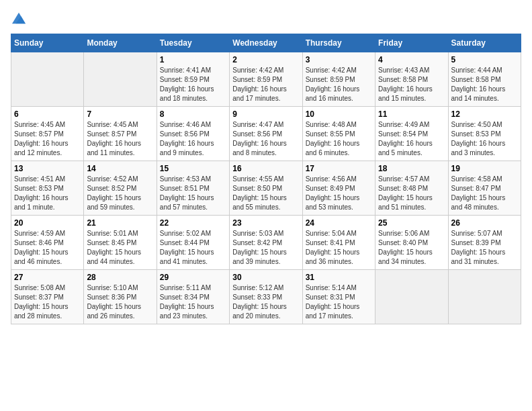  I want to click on day-of-week-header: Sunday, so click(48, 43).